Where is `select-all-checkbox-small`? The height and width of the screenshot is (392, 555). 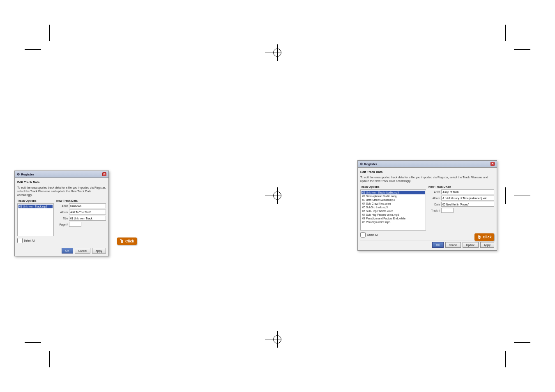 select-all-checkbox-small is located at coordinates (20, 241).